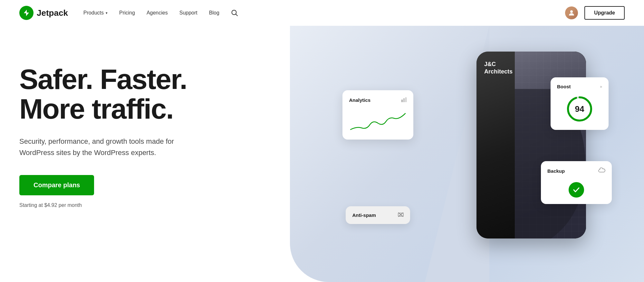 This screenshot has width=644, height=282. Describe the element at coordinates (576, 190) in the screenshot. I see `backup-check` at that location.